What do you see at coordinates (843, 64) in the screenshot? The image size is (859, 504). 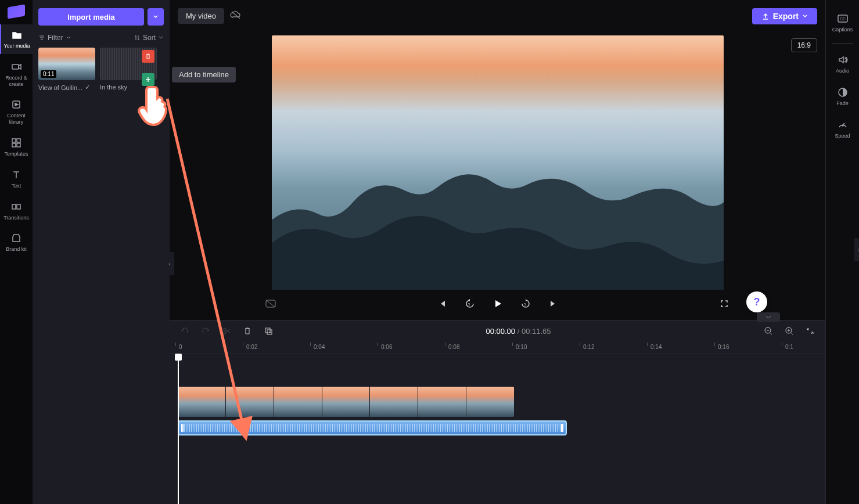 I see `prop-audio: Audio` at bounding box center [843, 64].